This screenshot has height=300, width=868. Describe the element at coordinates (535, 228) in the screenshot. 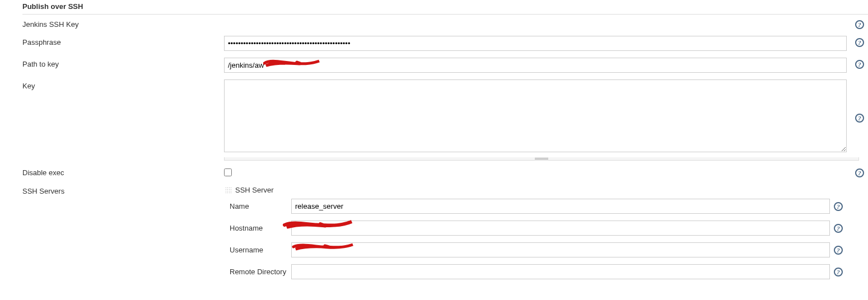

I see `row-ssh-hostname: Hostname ?` at that location.